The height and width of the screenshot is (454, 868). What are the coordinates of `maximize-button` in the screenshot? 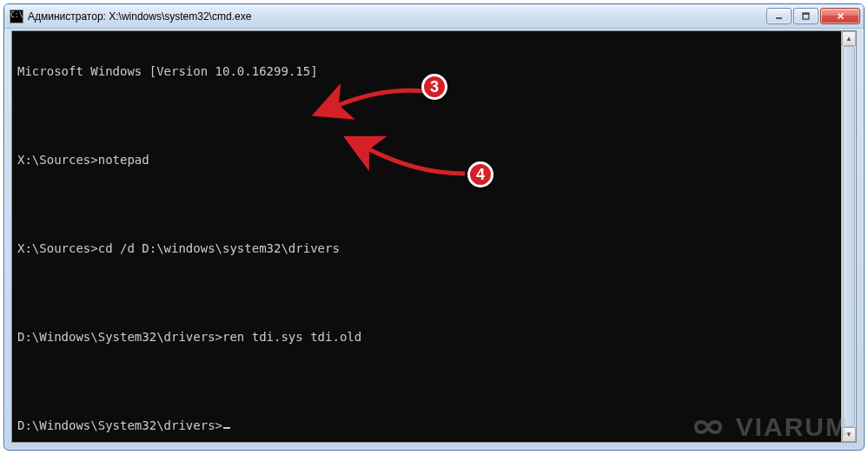 It's located at (806, 16).